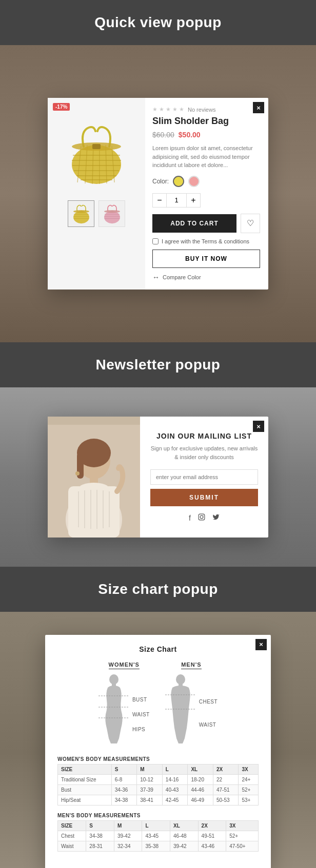 The height and width of the screenshot is (868, 316). I want to click on terms-row: I agree with the Terms & conditions, so click(206, 241).